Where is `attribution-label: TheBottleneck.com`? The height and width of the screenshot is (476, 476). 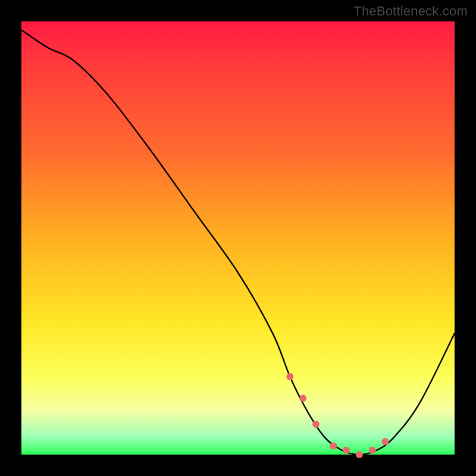
attribution-label: TheBottleneck.com is located at coordinates (411, 11).